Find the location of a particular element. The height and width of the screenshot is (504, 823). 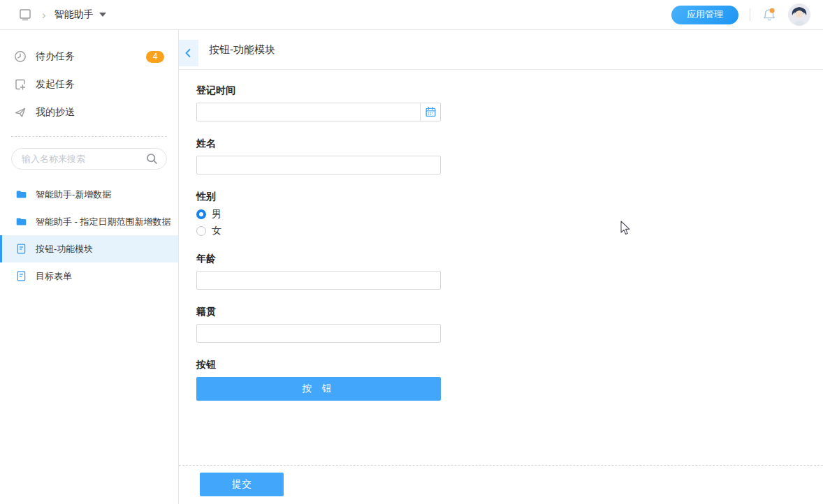

native-place-input is located at coordinates (319, 334).